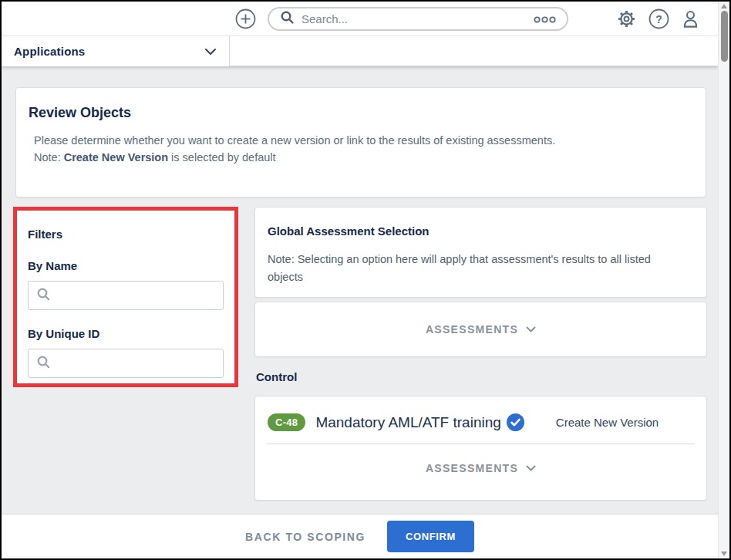  I want to click on selected-check-icon, so click(515, 423).